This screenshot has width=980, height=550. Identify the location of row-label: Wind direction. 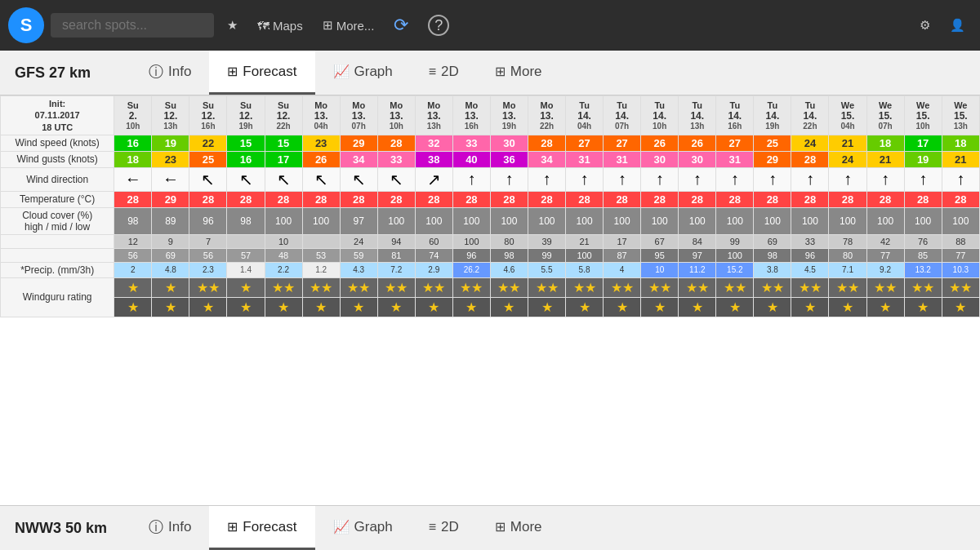
(57, 180).